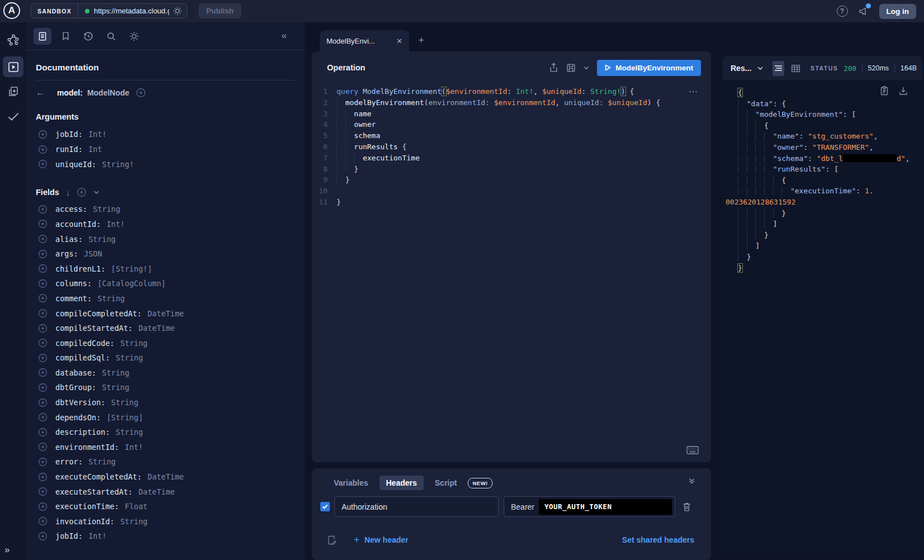  I want to click on run-operation-button: ModelByEnvironment, so click(649, 68).